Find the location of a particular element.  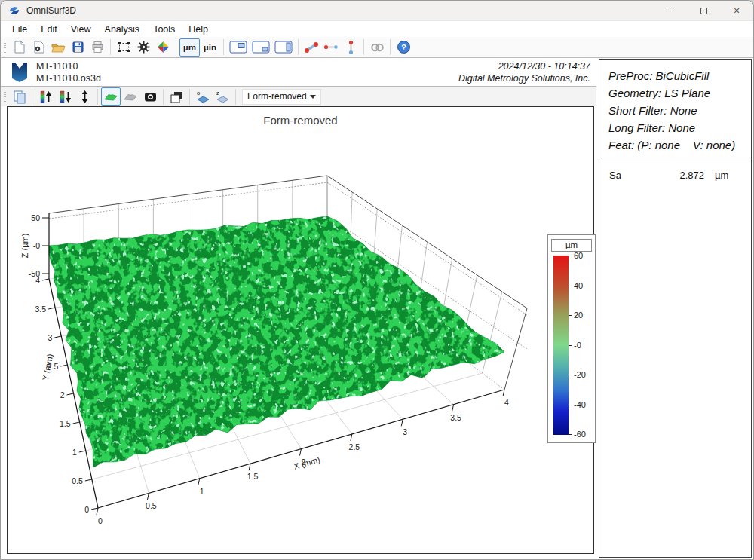

select-region-button is located at coordinates (124, 47).